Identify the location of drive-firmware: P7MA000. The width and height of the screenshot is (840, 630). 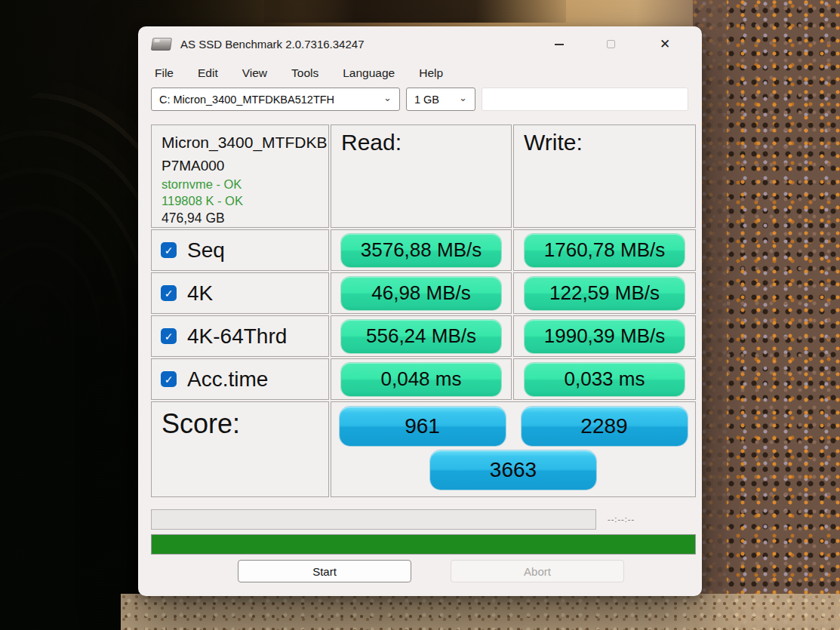
(240, 166).